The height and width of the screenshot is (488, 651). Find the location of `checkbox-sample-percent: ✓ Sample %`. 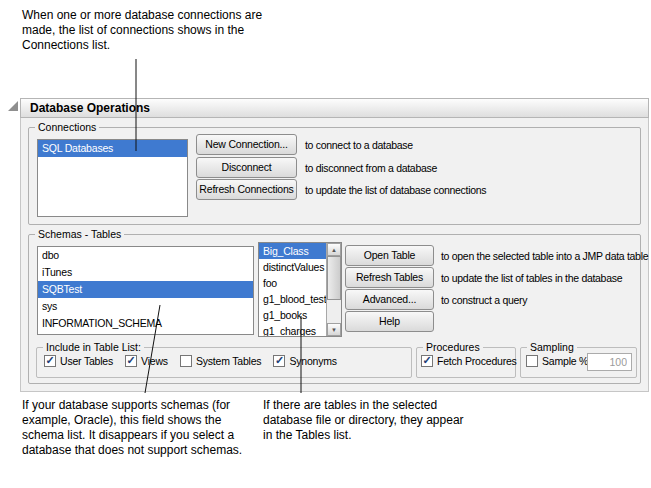

checkbox-sample-percent: ✓ Sample % is located at coordinates (557, 361).